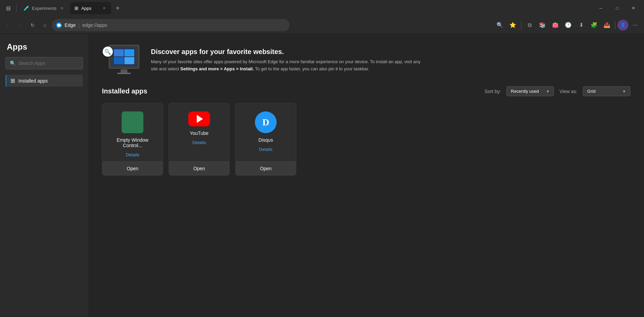  What do you see at coordinates (529, 25) in the screenshot?
I see `split-screen-btn: ⧉` at bounding box center [529, 25].